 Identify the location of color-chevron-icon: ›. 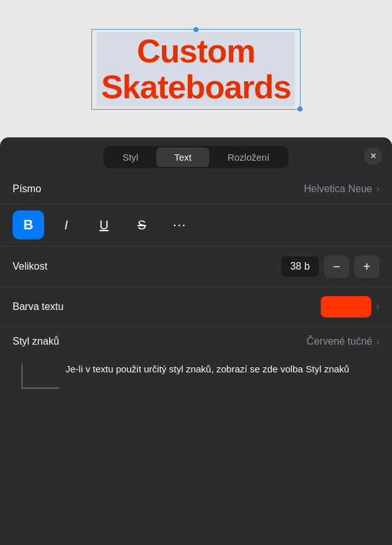
(378, 307).